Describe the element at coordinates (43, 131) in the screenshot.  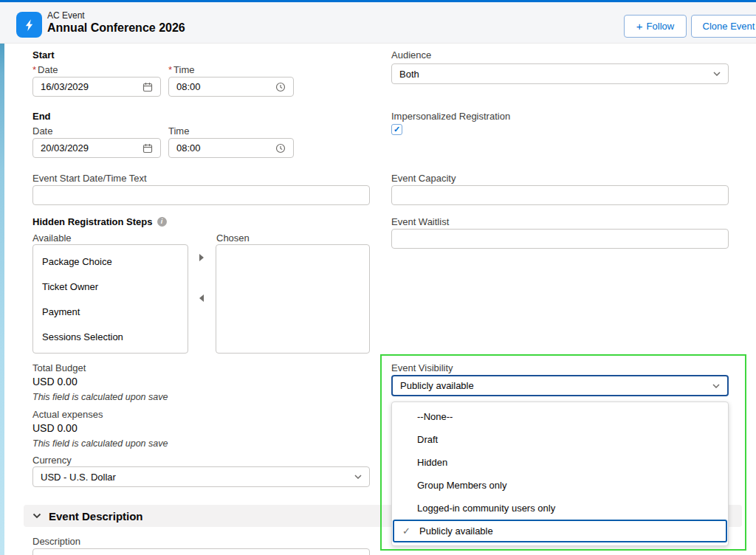
I see `end-date-label: Date` at that location.